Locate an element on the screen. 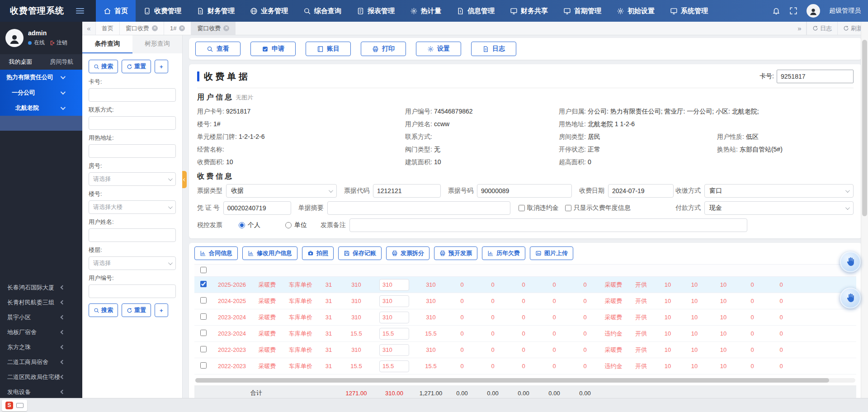  toolbar-button: 查看 is located at coordinates (218, 49).